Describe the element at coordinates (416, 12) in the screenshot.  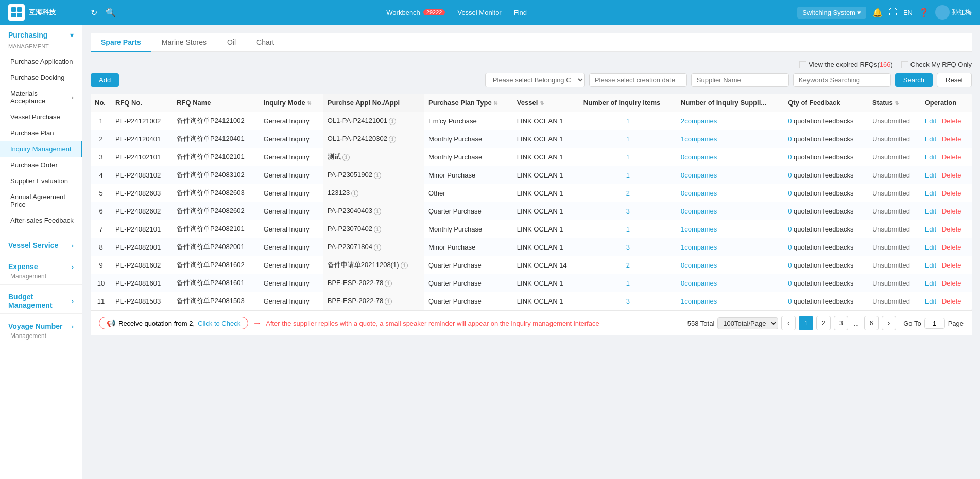
I see `workbench-link: Workbench 29222` at that location.